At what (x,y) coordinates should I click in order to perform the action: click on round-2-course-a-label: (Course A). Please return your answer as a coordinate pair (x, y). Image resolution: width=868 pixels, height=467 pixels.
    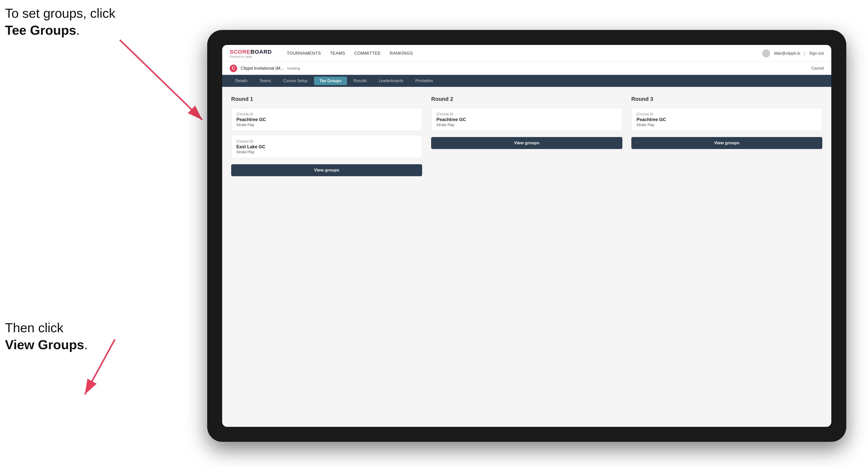
    Looking at the image, I should click on (527, 114).